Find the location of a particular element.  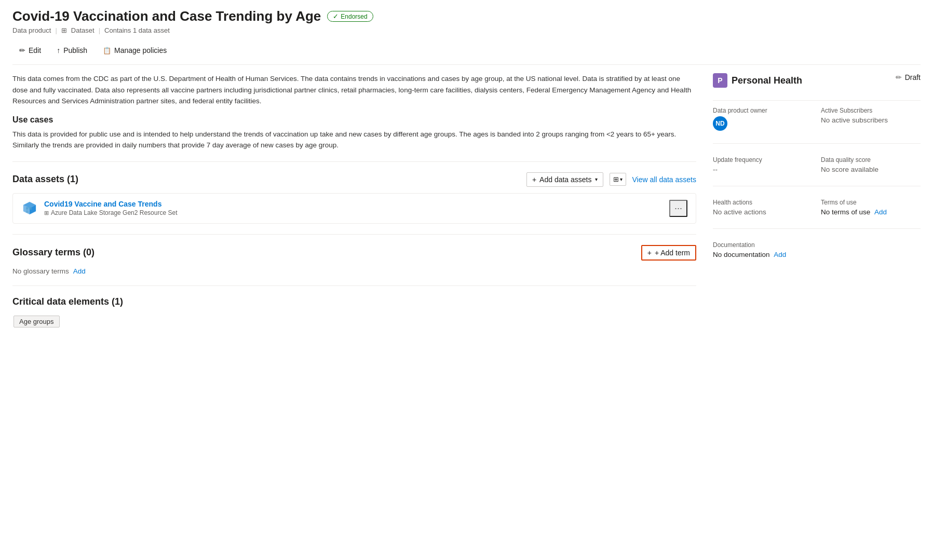

rp-metadata-grid: Data product owner ND Active Subscribers… is located at coordinates (817, 183).